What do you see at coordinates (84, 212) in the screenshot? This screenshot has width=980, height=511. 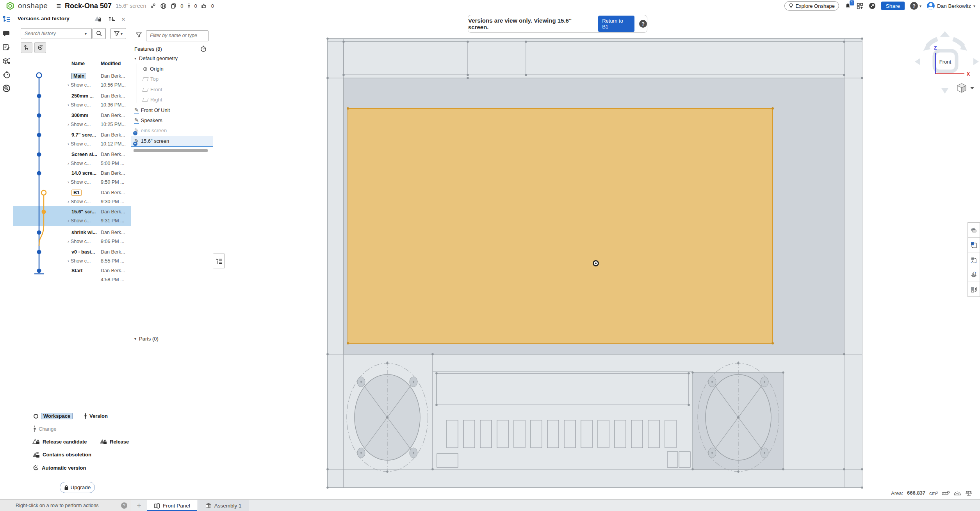 I see `version-name: 15.6" scr...` at bounding box center [84, 212].